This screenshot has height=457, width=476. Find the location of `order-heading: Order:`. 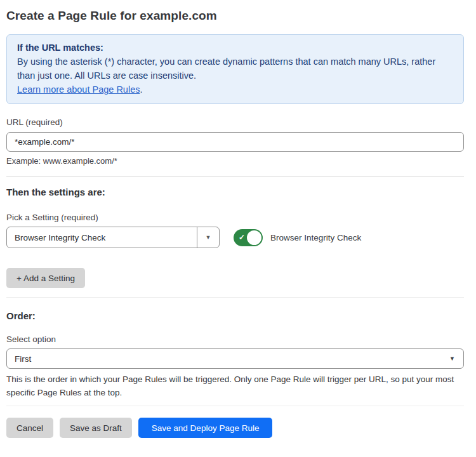

order-heading: Order: is located at coordinates (235, 316).